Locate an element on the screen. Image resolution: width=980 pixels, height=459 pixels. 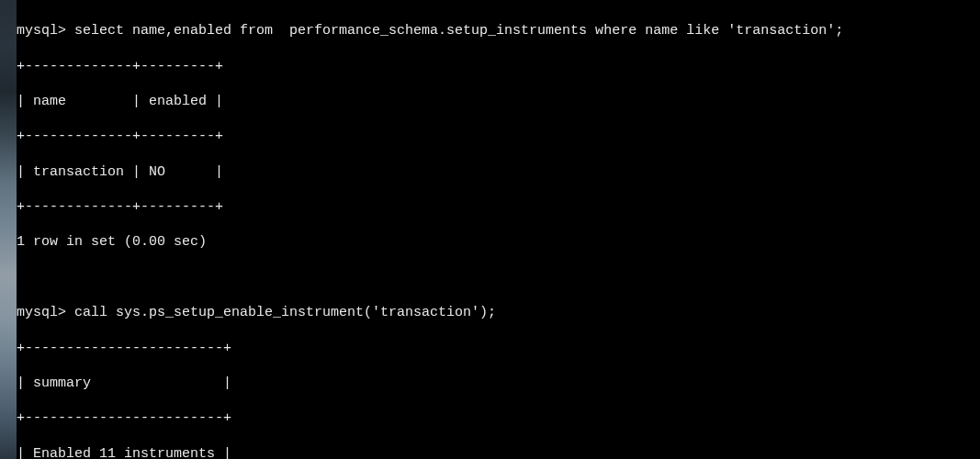
prompt-line: mysql> select name,enabled from performa… is located at coordinates (498, 31).